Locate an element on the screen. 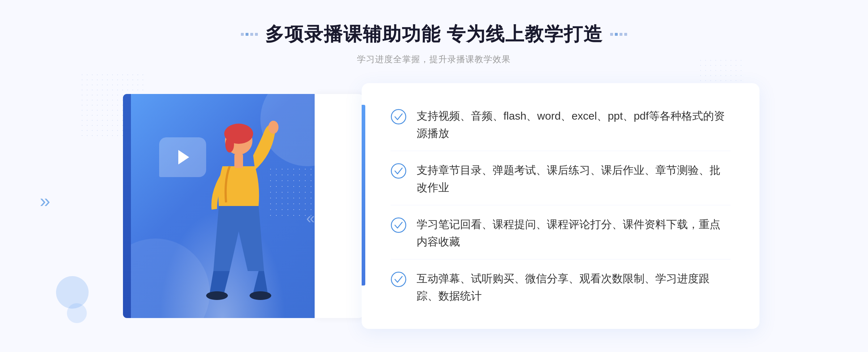  dot4 is located at coordinates (256, 34).